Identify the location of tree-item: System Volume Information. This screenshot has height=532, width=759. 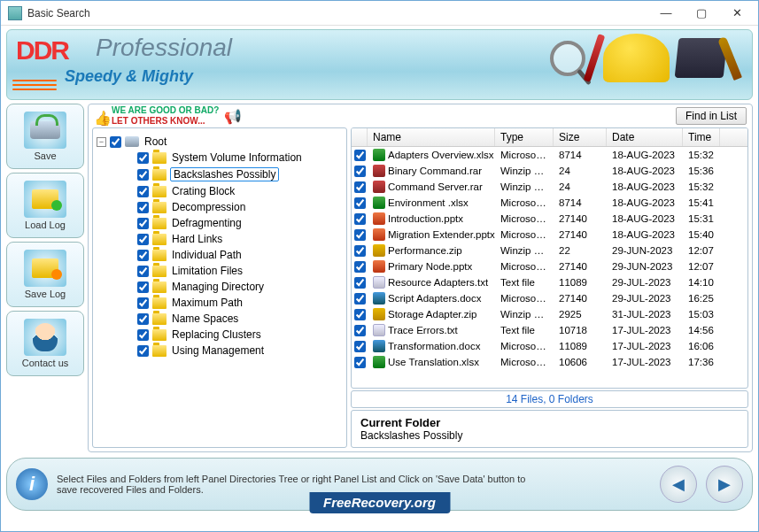
(220, 158).